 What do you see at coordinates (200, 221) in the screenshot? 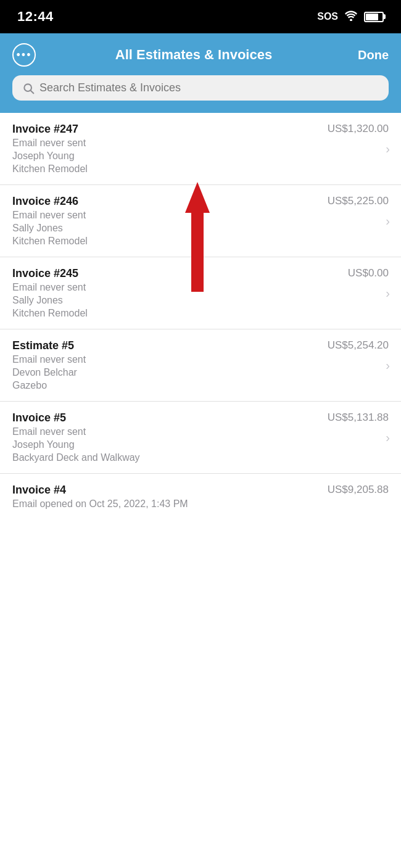
I see `list-item: Invoice #246 US$5,225.00 Email never sen…` at bounding box center [200, 221].